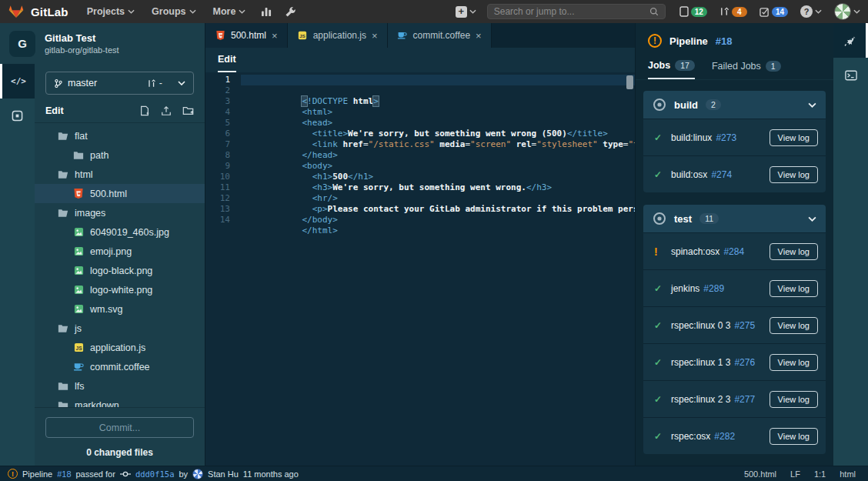 The height and width of the screenshot is (481, 868). What do you see at coordinates (188, 111) in the screenshot?
I see `new-folder-icon` at bounding box center [188, 111].